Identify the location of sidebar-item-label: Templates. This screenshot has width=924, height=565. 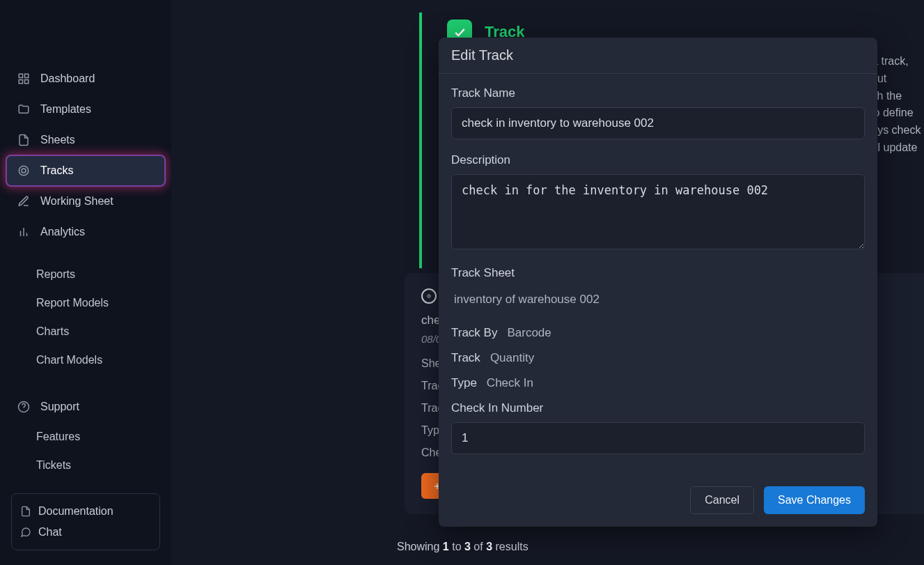
(65, 109).